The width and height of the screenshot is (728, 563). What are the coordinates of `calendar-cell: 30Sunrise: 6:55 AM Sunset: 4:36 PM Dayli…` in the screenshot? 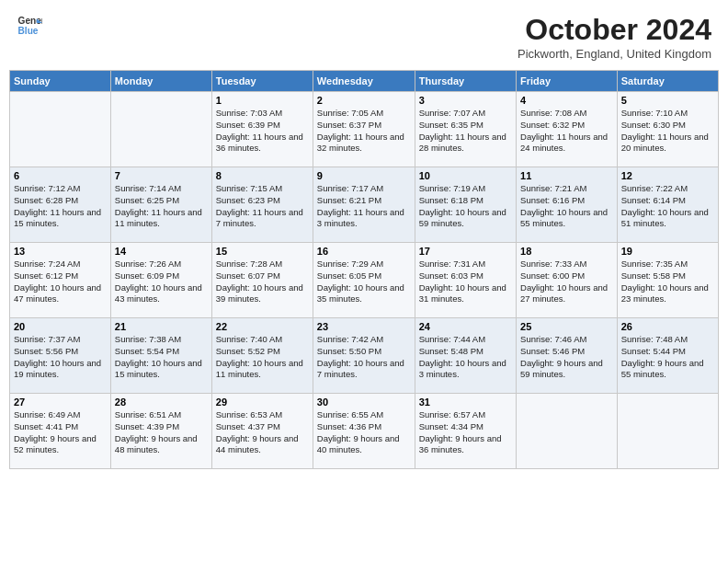 It's located at (364, 431).